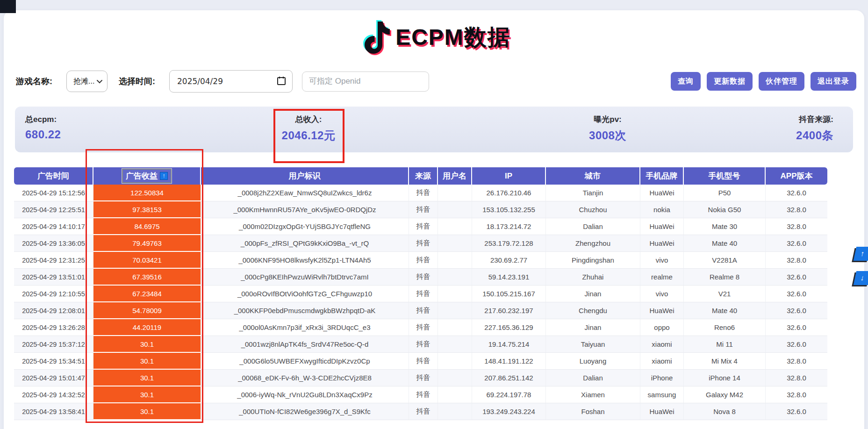  Describe the element at coordinates (686, 81) in the screenshot. I see `query-button: 查询` at that location.